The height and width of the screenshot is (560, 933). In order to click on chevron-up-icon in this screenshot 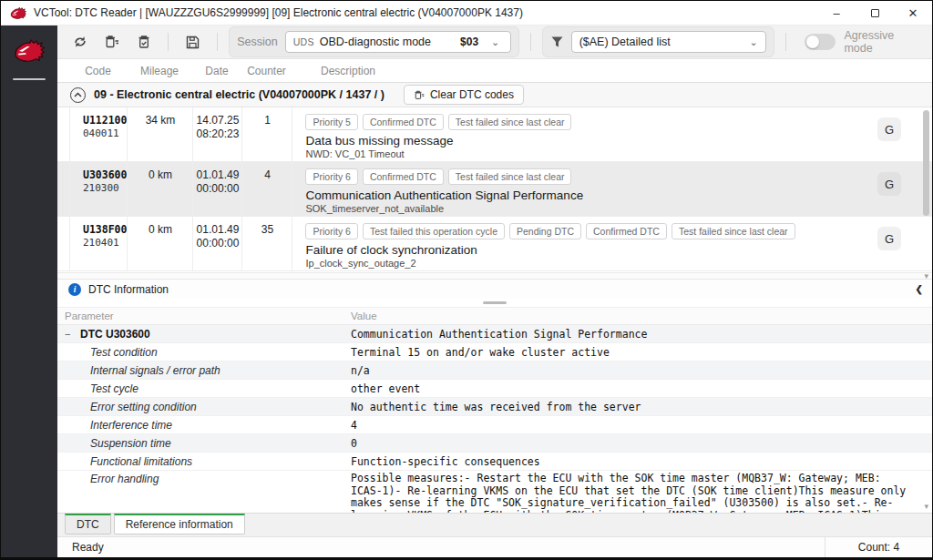, I will do `click(78, 95)`.